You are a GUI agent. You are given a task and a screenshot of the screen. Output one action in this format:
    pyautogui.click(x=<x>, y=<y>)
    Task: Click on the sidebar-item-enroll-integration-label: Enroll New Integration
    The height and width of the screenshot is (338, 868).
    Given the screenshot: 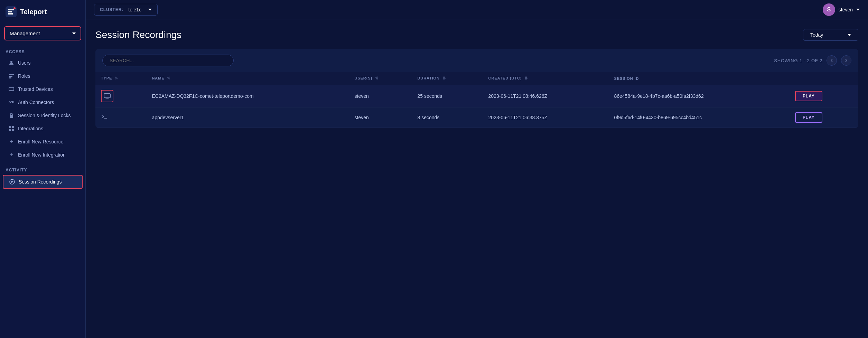 What is the action you would take?
    pyautogui.click(x=42, y=155)
    